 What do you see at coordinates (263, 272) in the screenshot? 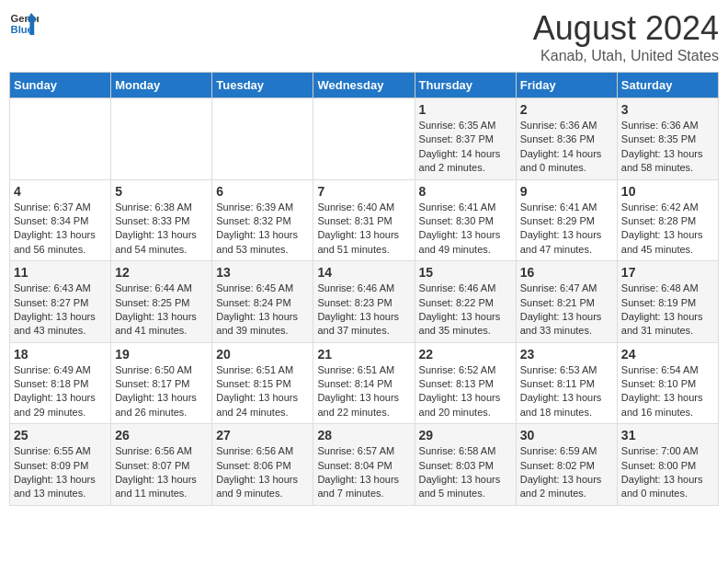
I see `day-number: 13` at bounding box center [263, 272].